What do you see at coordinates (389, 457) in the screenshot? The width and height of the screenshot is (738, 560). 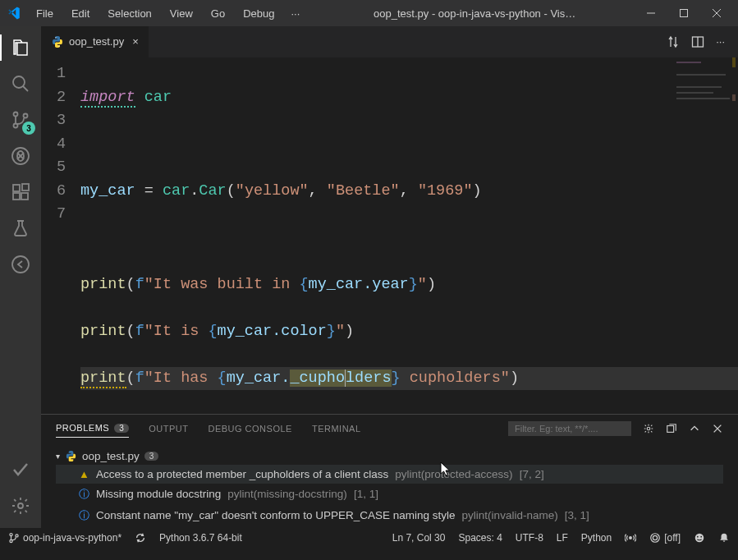 I see `problem-file-group: ▾ oop_test.py 3` at bounding box center [389, 457].